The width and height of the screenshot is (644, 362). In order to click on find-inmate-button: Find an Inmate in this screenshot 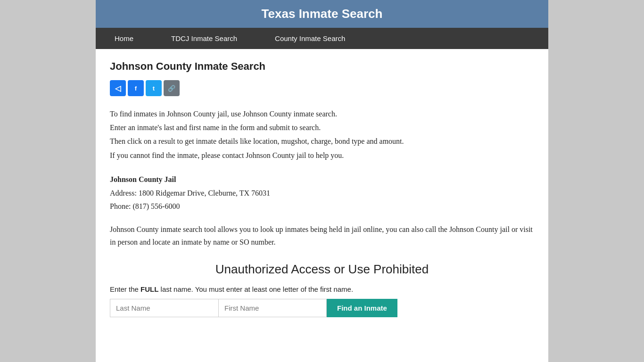, I will do `click(362, 308)`.